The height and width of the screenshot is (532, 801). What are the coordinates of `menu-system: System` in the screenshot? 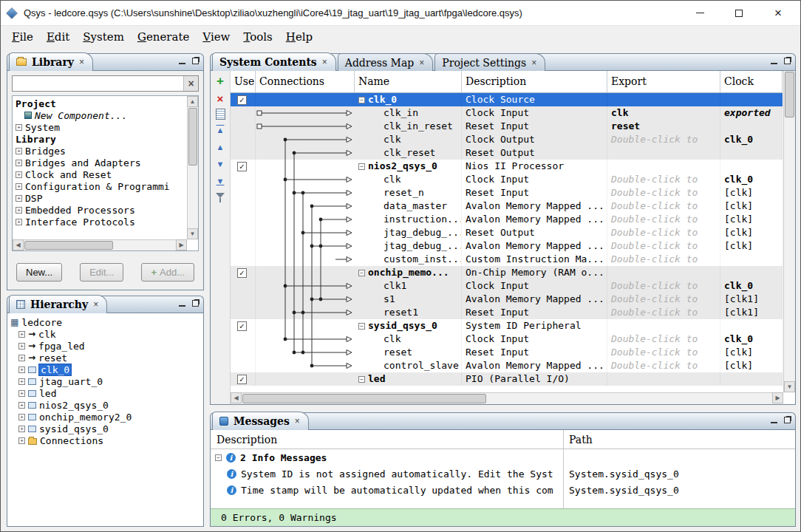 It's located at (103, 37).